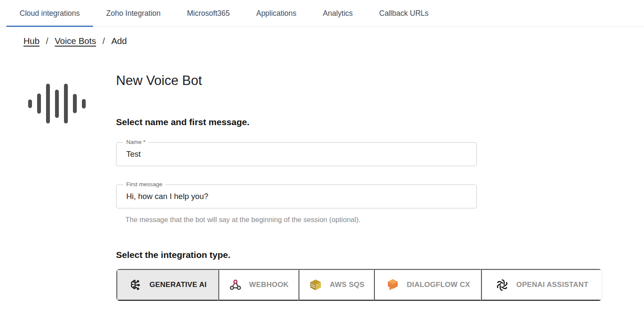 The width and height of the screenshot is (644, 322). Describe the element at coordinates (296, 196) in the screenshot. I see `first-message-field: First message` at that location.